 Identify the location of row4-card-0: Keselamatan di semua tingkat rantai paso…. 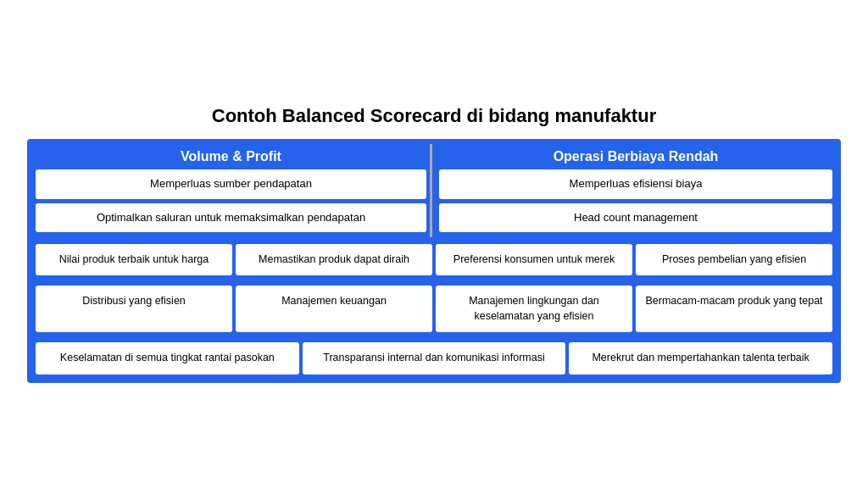
(168, 358).